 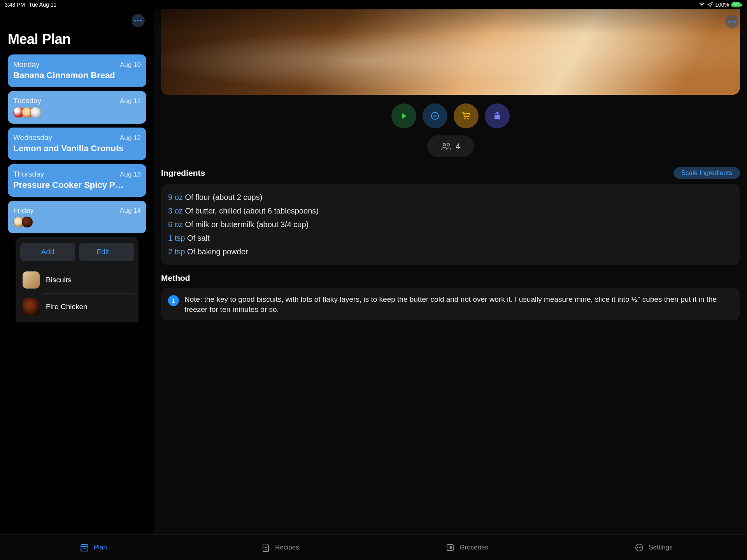 I want to click on recipe-action-row, so click(x=324, y=116).